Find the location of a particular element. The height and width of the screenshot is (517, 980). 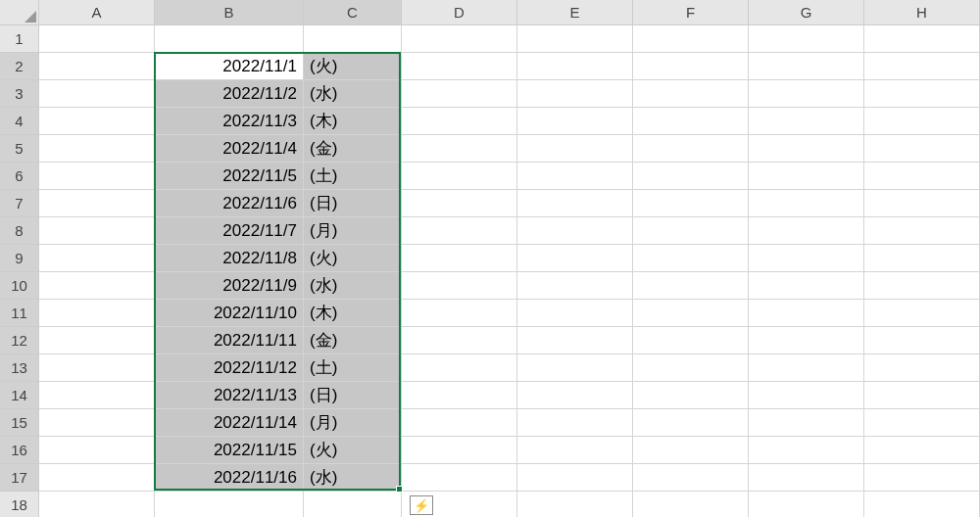

cell-A8 is located at coordinates (97, 231).